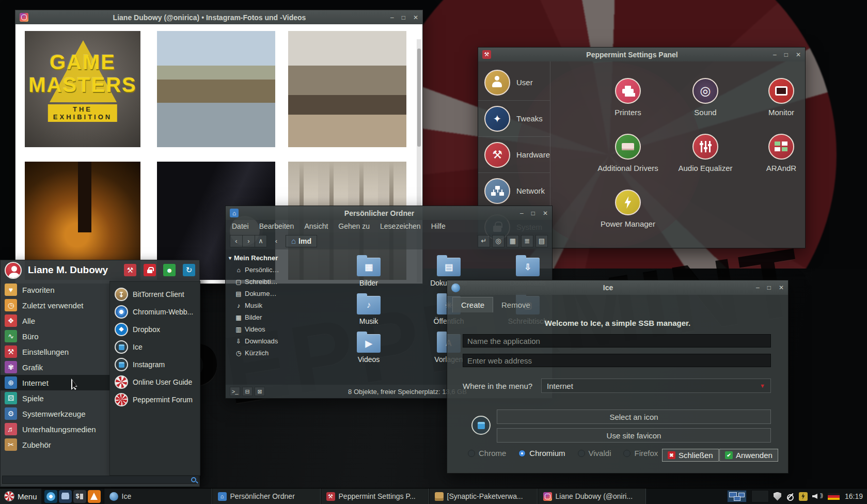 The width and height of the screenshot is (867, 504). What do you see at coordinates (595, 453) in the screenshot?
I see `radio-vivaldi: Vivaldi` at bounding box center [595, 453].